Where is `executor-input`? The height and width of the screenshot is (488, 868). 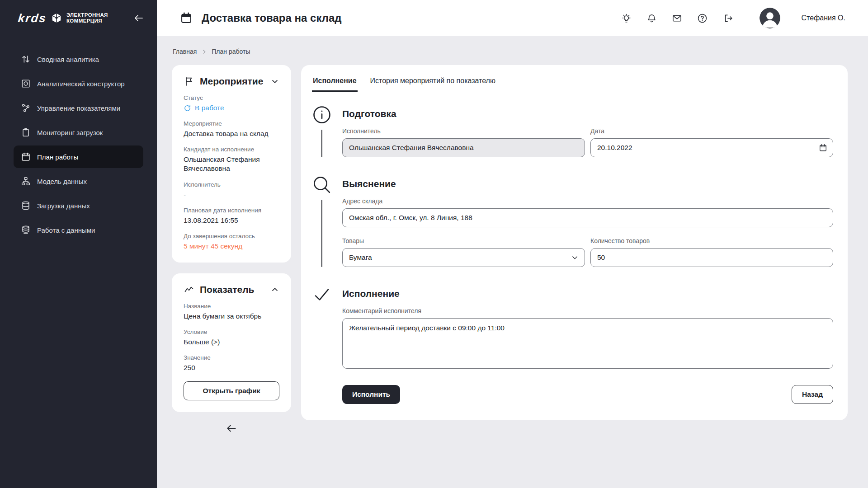 executor-input is located at coordinates (464, 148).